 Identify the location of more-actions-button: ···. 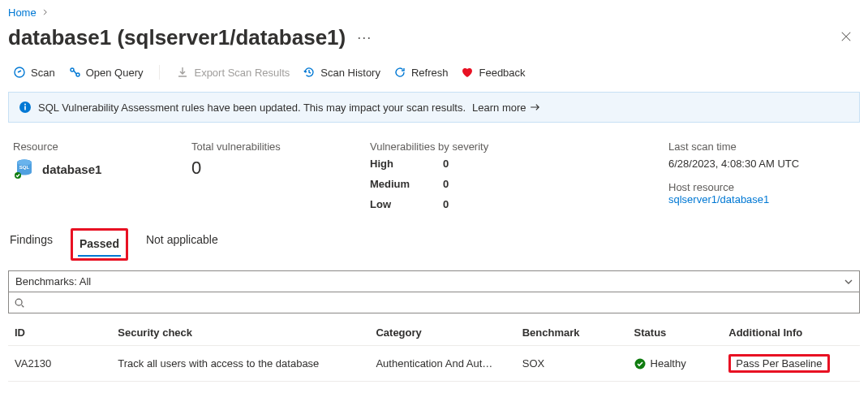
(364, 37).